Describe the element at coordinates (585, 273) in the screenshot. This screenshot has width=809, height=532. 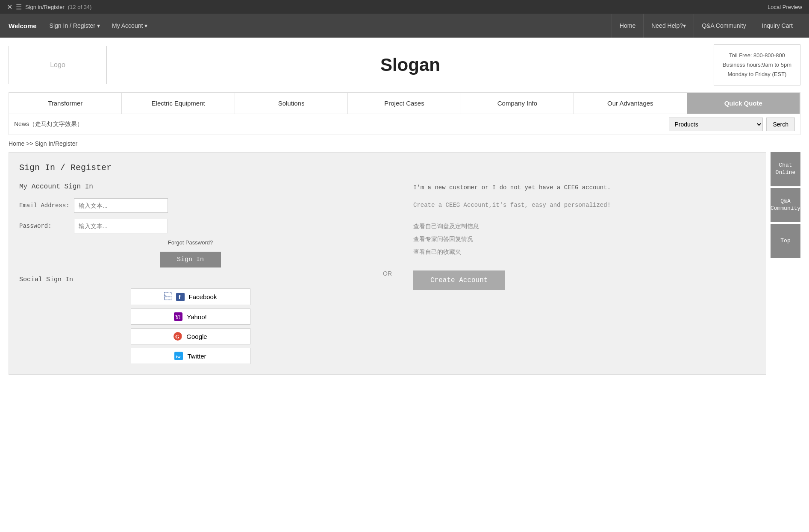
I see `signin-right: I'm a new customer or I do not yet have …` at that location.